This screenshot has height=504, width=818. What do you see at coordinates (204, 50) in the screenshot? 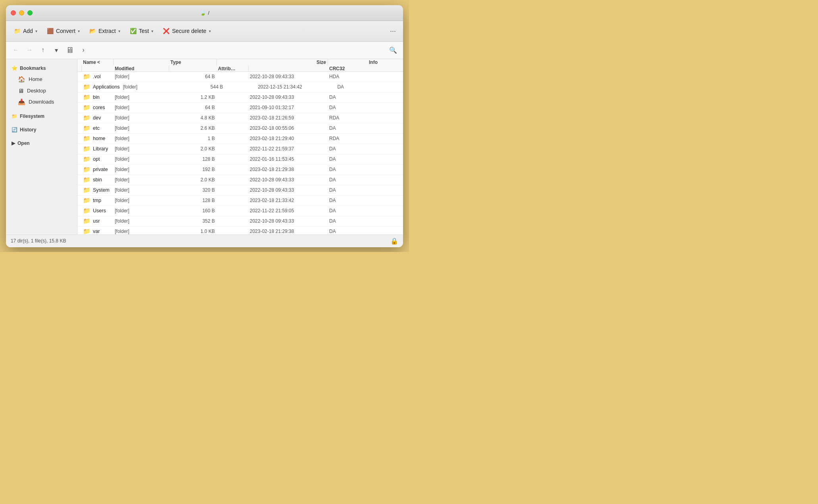
I see `nav-bar: ← → ↑ ▾ 🖥 › 🔍` at bounding box center [204, 50].